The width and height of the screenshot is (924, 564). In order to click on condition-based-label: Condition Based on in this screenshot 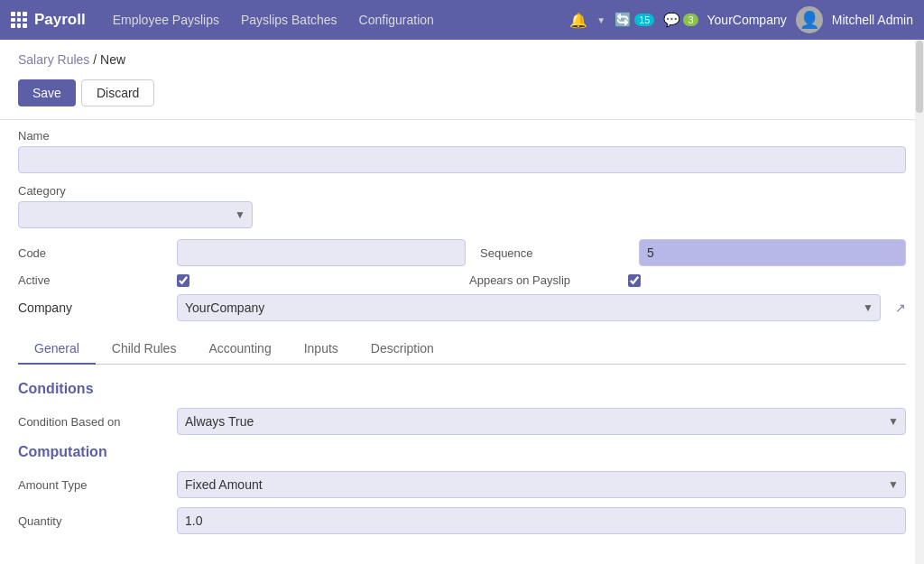, I will do `click(90, 422)`.